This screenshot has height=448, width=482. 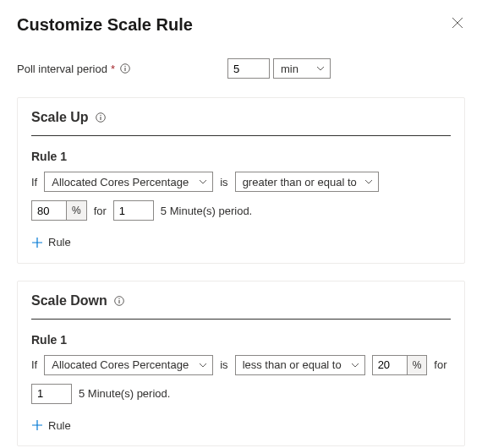 What do you see at coordinates (302, 68) in the screenshot?
I see `poll-unit-select: min` at bounding box center [302, 68].